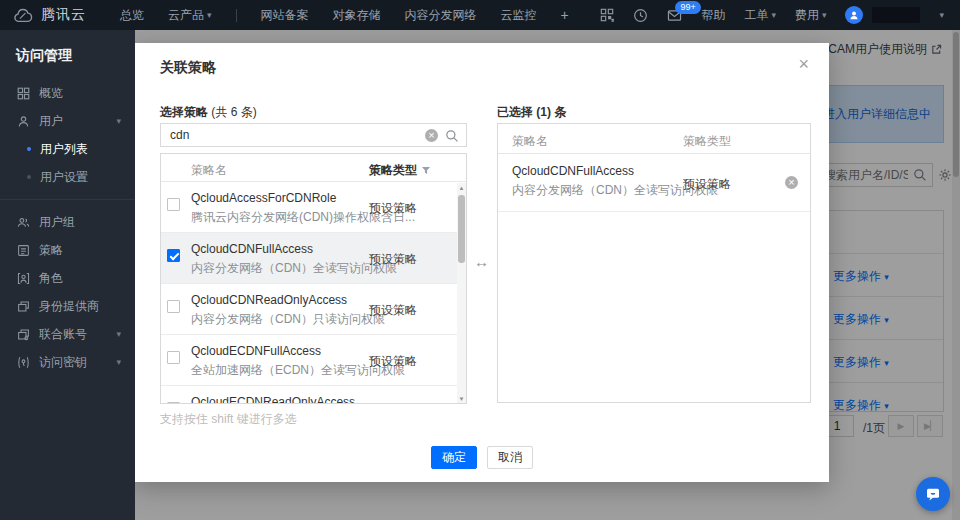  What do you see at coordinates (29, 149) in the screenshot?
I see `active-dot` at bounding box center [29, 149].